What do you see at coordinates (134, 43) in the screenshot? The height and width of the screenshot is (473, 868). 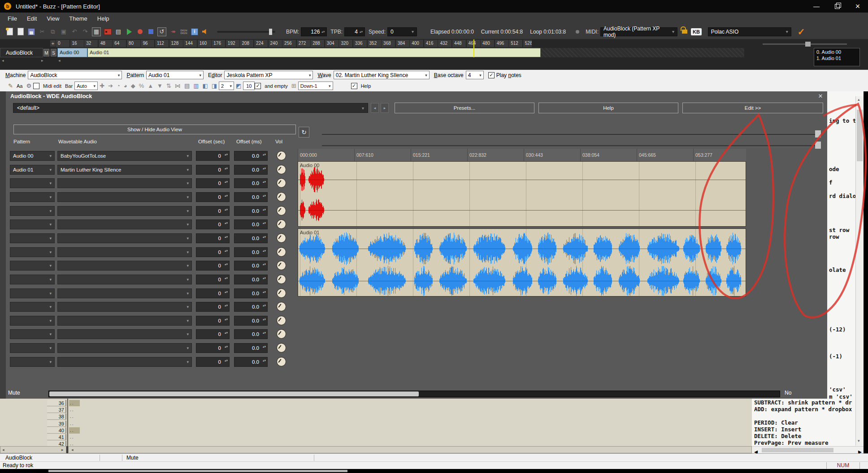 I see `sequence-ruler-tick: 80` at bounding box center [134, 43].